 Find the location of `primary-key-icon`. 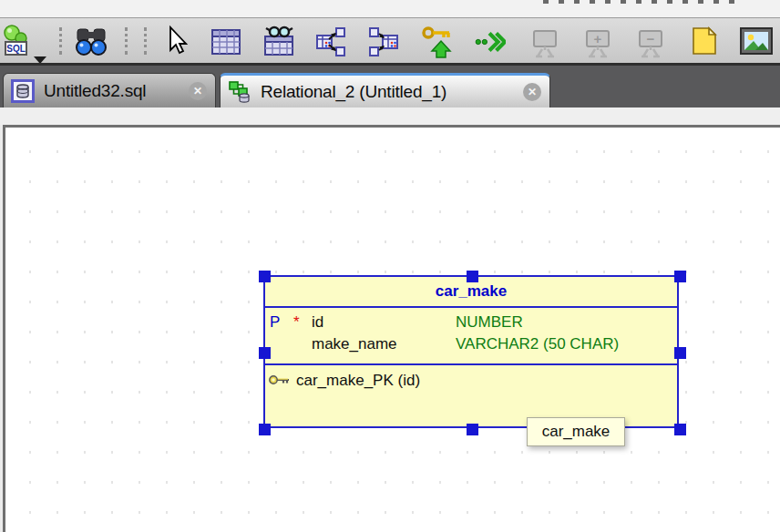

primary-key-icon is located at coordinates (280, 380).